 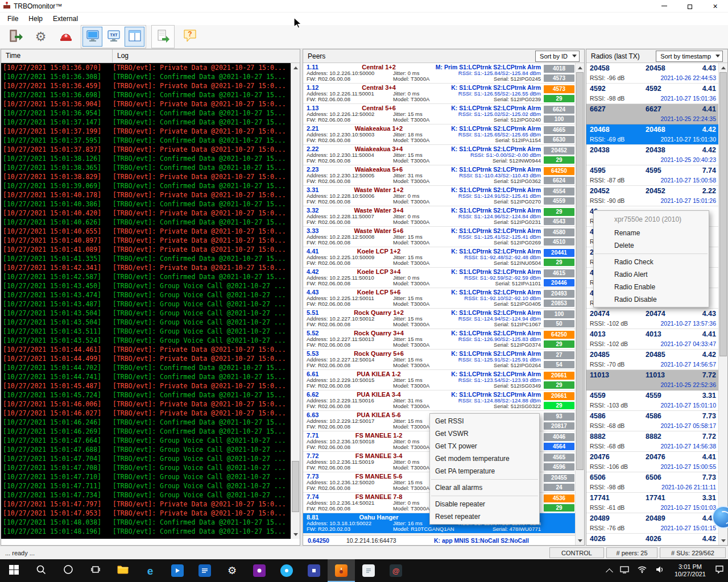 I want to click on edge-button: e, so click(x=150, y=571).